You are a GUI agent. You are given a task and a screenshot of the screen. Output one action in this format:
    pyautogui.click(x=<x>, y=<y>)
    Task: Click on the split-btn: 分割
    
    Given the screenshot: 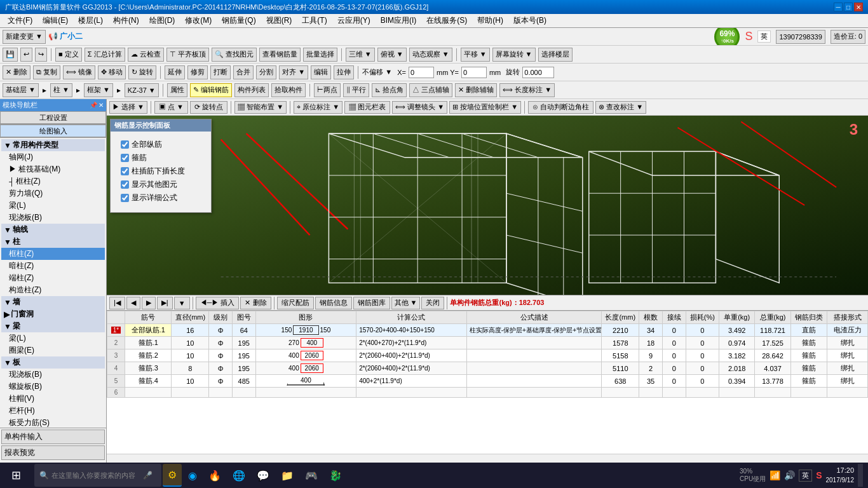 What is the action you would take?
    pyautogui.click(x=266, y=72)
    